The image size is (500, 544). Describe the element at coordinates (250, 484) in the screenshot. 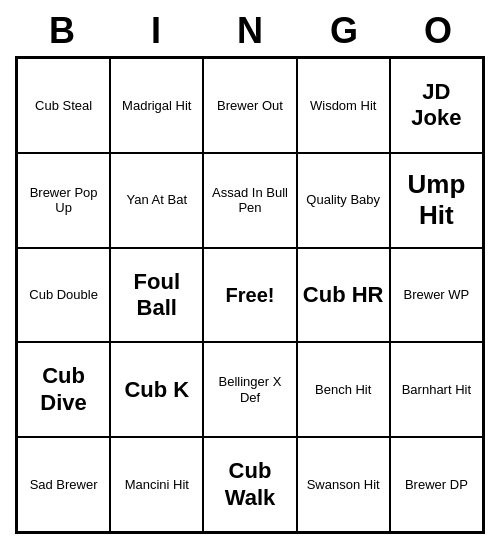

I see `bingo-cell: Cub Walk` at that location.